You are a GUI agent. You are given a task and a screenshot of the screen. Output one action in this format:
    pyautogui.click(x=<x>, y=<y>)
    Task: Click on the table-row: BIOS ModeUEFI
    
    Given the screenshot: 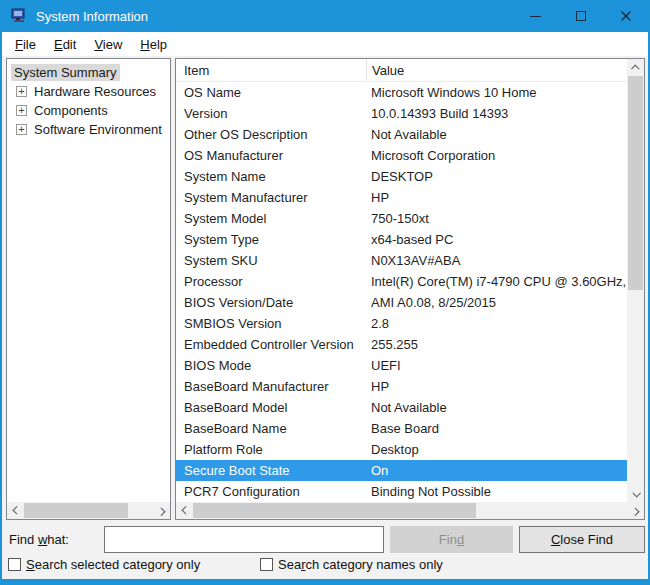 What is the action you would take?
    pyautogui.click(x=402, y=366)
    